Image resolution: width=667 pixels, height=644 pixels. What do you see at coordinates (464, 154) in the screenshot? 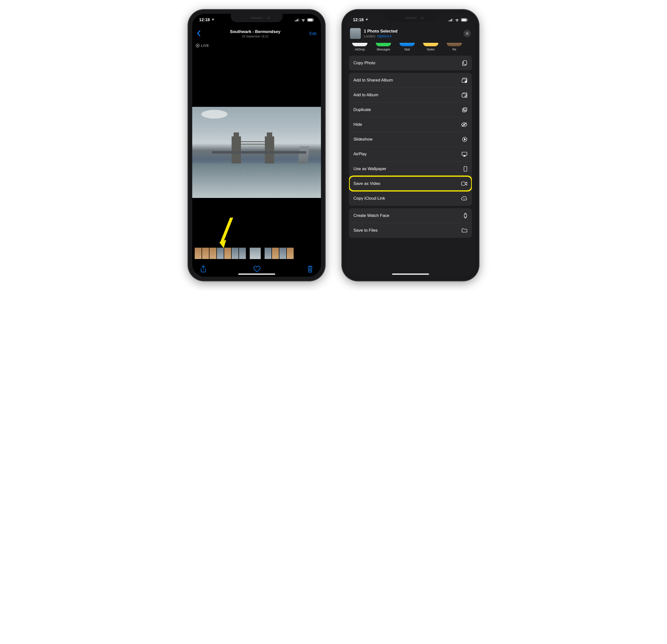
I see `airplay-icon` at bounding box center [464, 154].